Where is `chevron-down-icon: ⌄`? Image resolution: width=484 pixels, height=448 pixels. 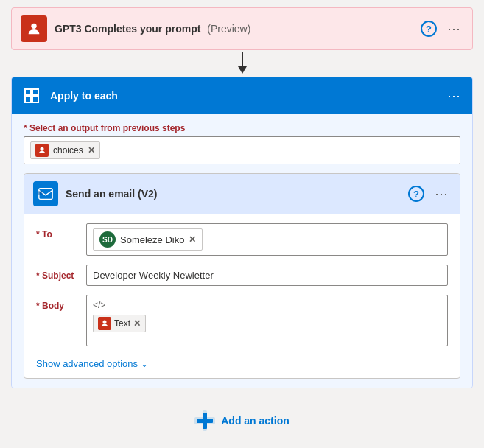
chevron-down-icon: ⌄ is located at coordinates (144, 364).